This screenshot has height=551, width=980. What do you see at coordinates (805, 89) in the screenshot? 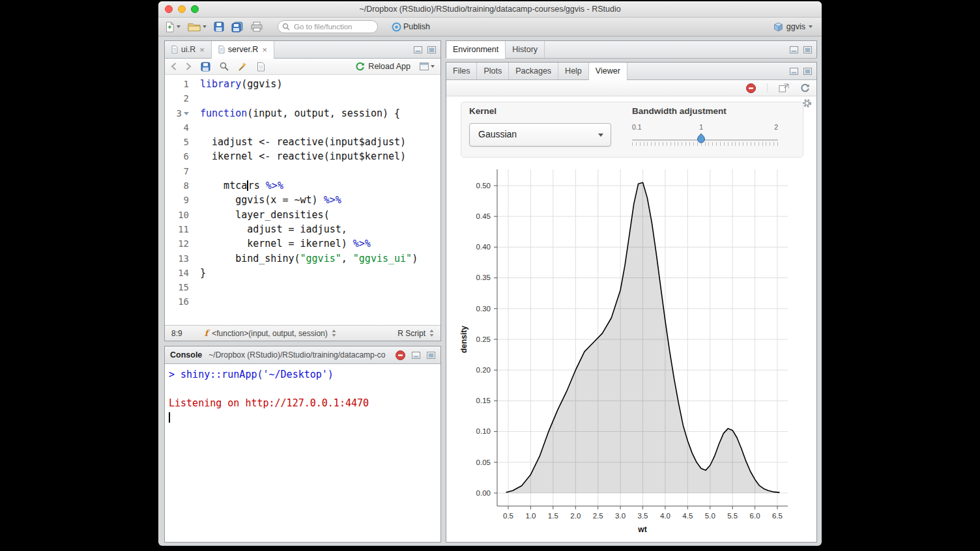
I see `refresh-icon` at bounding box center [805, 89].